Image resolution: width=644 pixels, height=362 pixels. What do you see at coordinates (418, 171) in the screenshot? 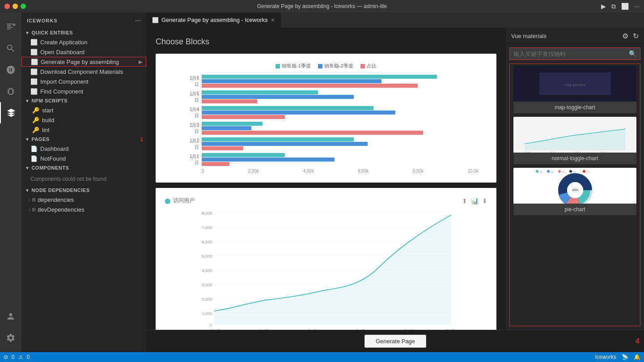
I see `x-axis-label: 8,00k` at bounding box center [418, 171].